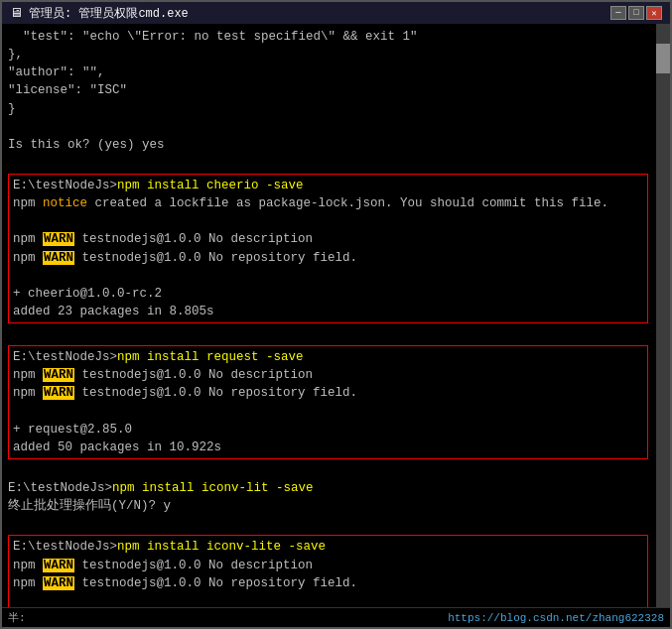 This screenshot has height=629, width=672. What do you see at coordinates (636, 13) in the screenshot?
I see `title-controls: — □ ✕` at bounding box center [636, 13].